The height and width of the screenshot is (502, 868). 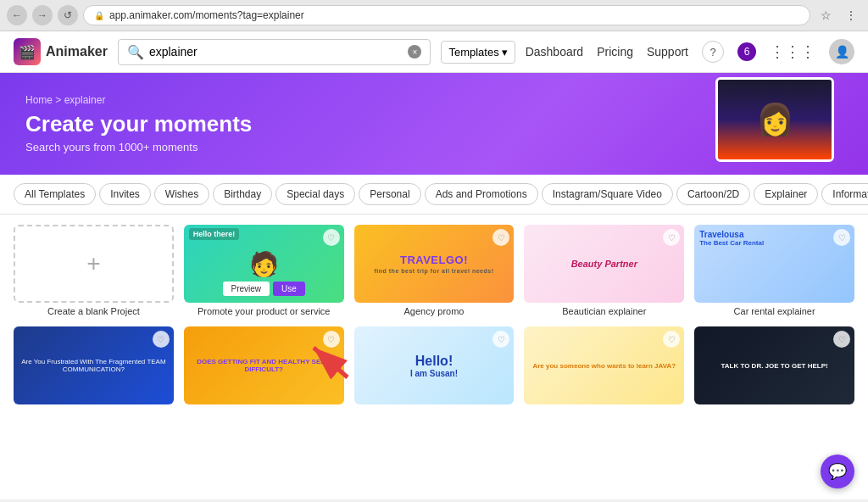 I want to click on logo-icon: 🎬, so click(x=27, y=52).